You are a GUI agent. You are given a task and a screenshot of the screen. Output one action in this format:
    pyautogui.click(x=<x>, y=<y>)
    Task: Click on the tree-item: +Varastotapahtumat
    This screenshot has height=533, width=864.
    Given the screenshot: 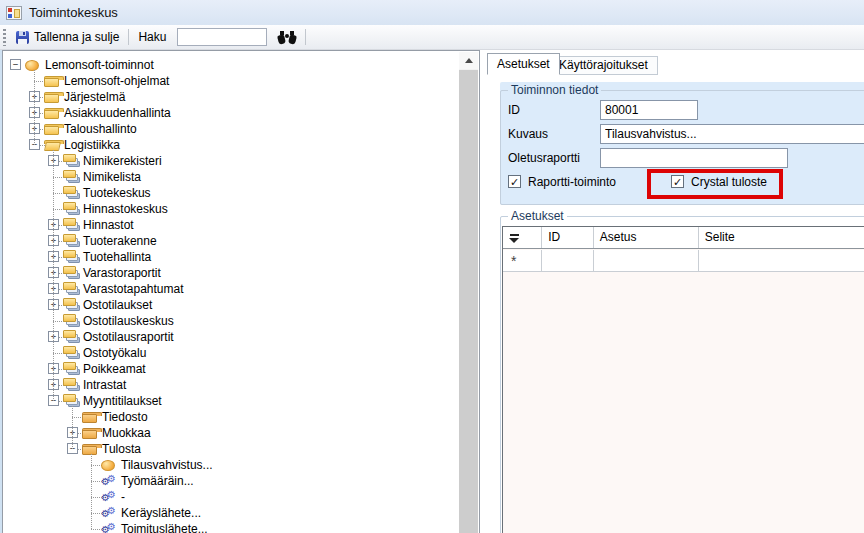 What is the action you would take?
    pyautogui.click(x=241, y=289)
    